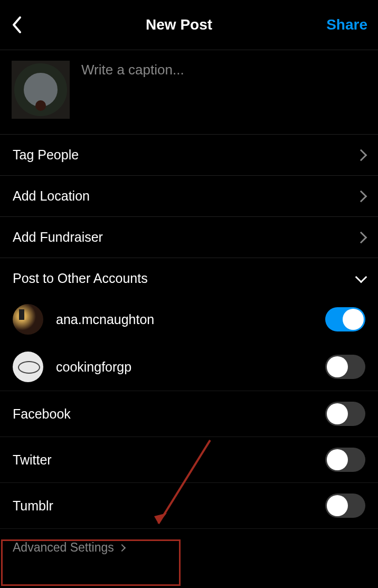 Image resolution: width=378 pixels, height=588 pixels. I want to click on chevron-left-icon, so click(16, 25).